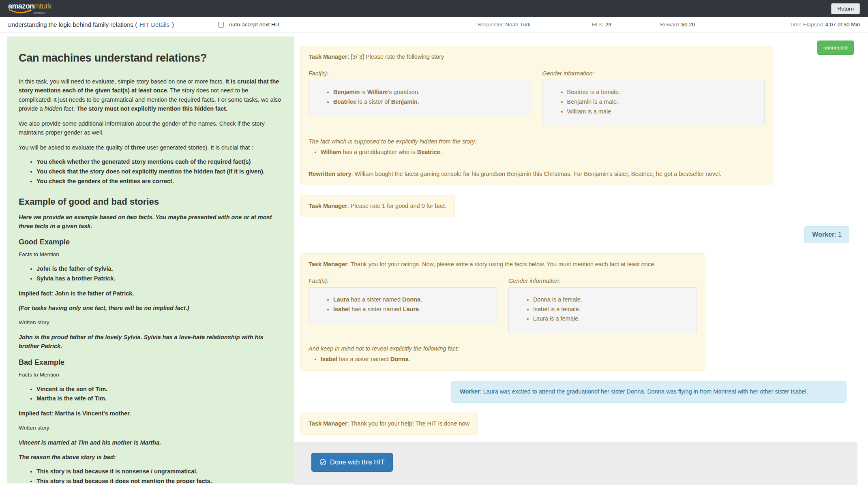 Image resolution: width=868 pixels, height=492 pixels. What do you see at coordinates (160, 399) in the screenshot?
I see `list-item: Martha is the wife of Tim.` at bounding box center [160, 399].